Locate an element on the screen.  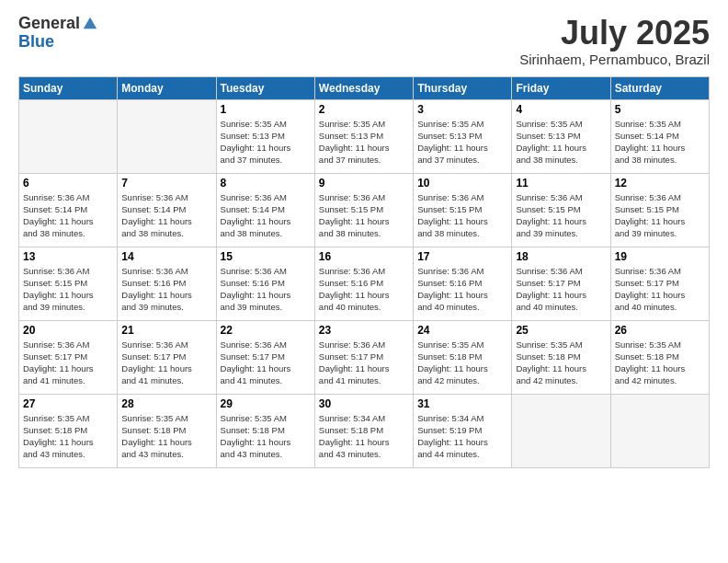
day-number: 8 is located at coordinates (266, 183).